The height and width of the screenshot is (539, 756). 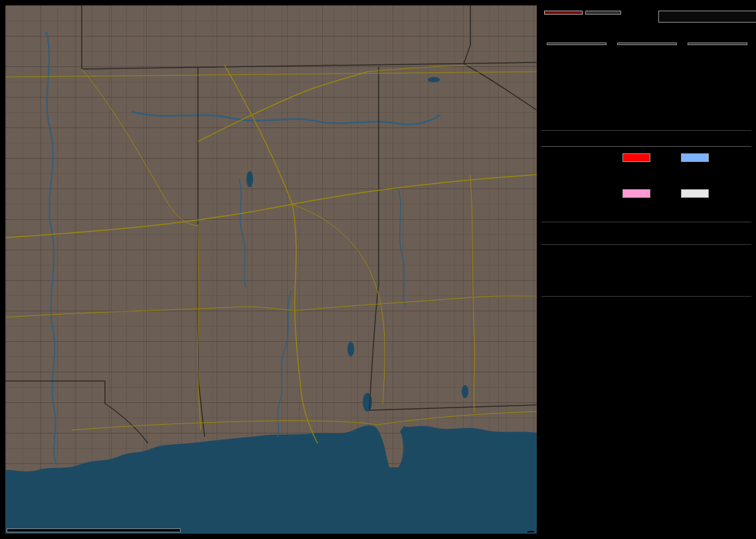 What do you see at coordinates (707, 17) in the screenshot?
I see `bearing-box` at bounding box center [707, 17].